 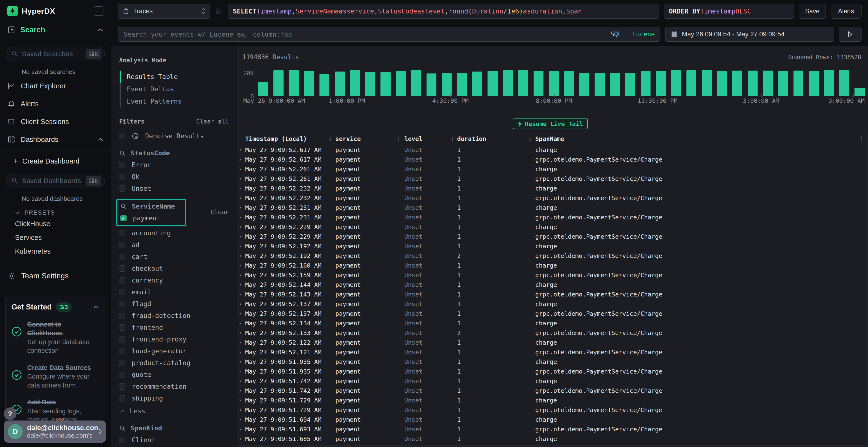 I want to click on table-row: ›May 27 9:09:51.742 AMpaymentUnset1grpc.…, so click(x=552, y=390).